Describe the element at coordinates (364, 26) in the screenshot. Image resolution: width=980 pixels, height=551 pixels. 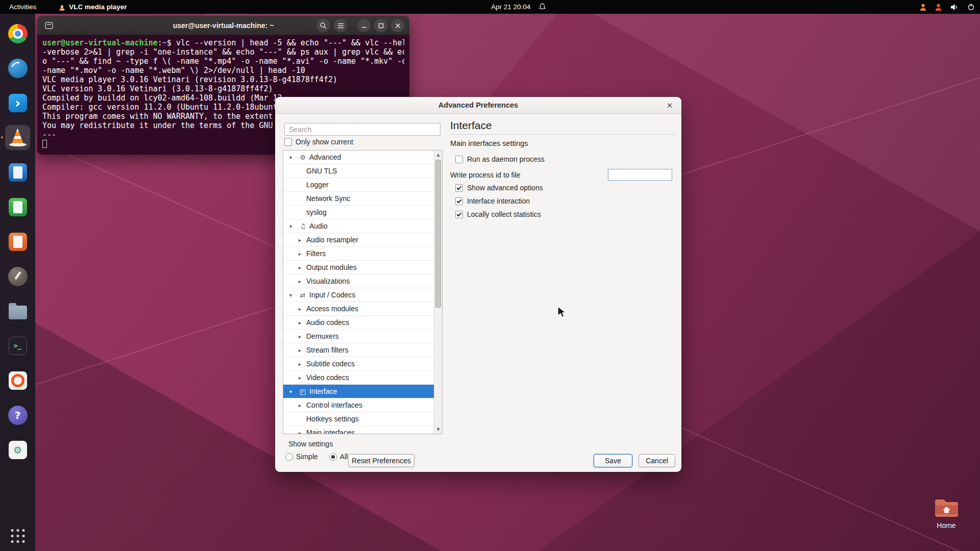
I see `minimize-button` at that location.